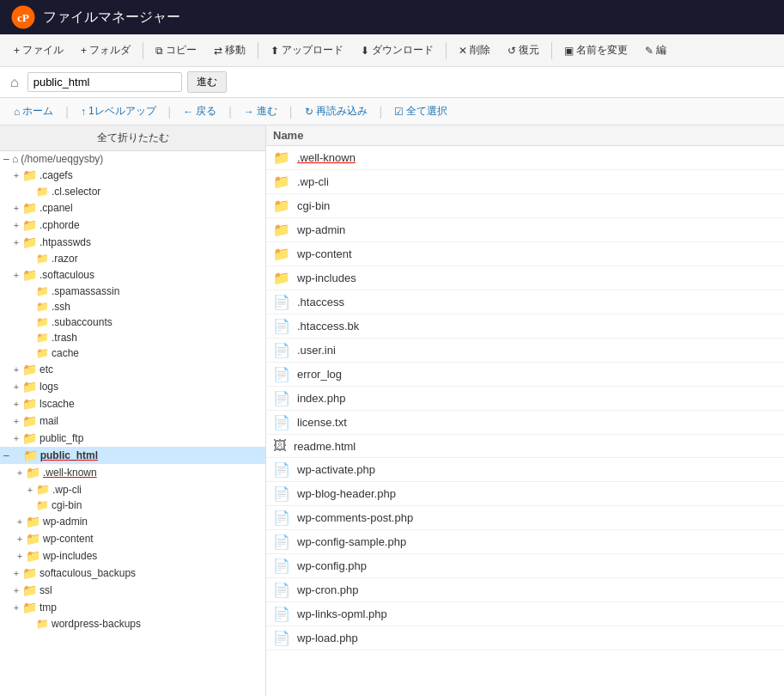 The image size is (784, 696). What do you see at coordinates (207, 82) in the screenshot?
I see `go-button: 進む` at bounding box center [207, 82].